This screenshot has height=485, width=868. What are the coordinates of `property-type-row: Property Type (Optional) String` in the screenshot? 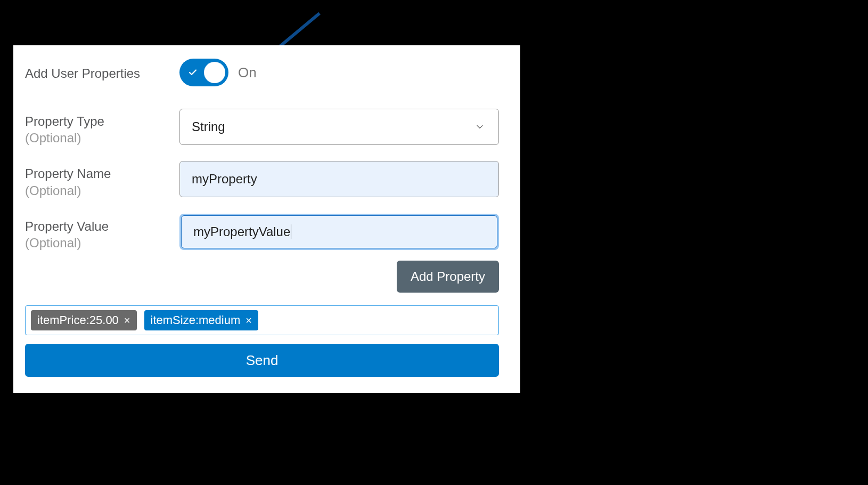 It's located at (262, 127).